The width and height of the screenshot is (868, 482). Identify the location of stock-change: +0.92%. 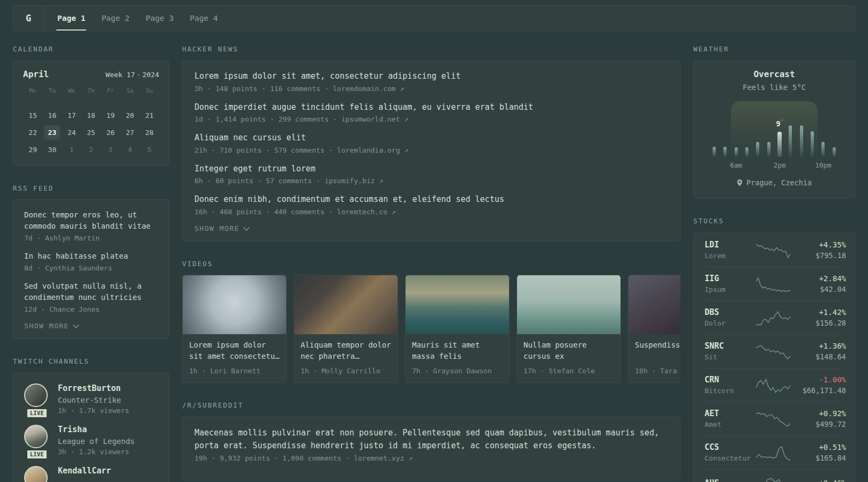
(818, 413).